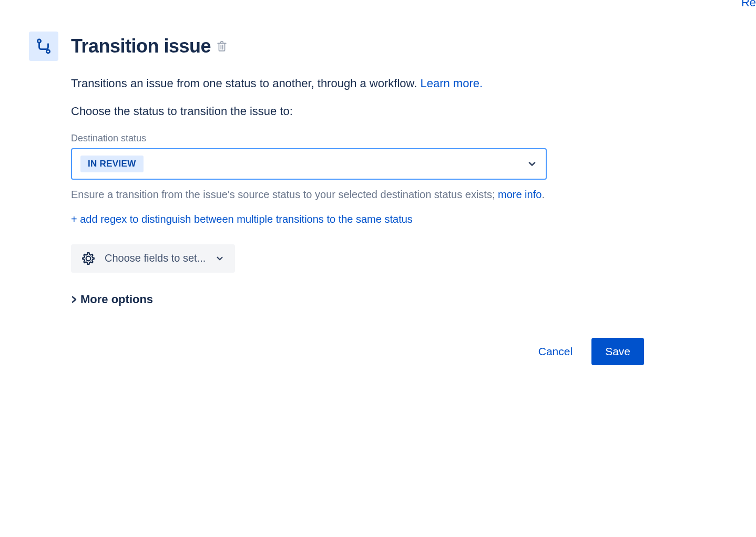 This screenshot has width=756, height=537. What do you see at coordinates (346, 139) in the screenshot?
I see `destination-status-label: Destination status` at bounding box center [346, 139].